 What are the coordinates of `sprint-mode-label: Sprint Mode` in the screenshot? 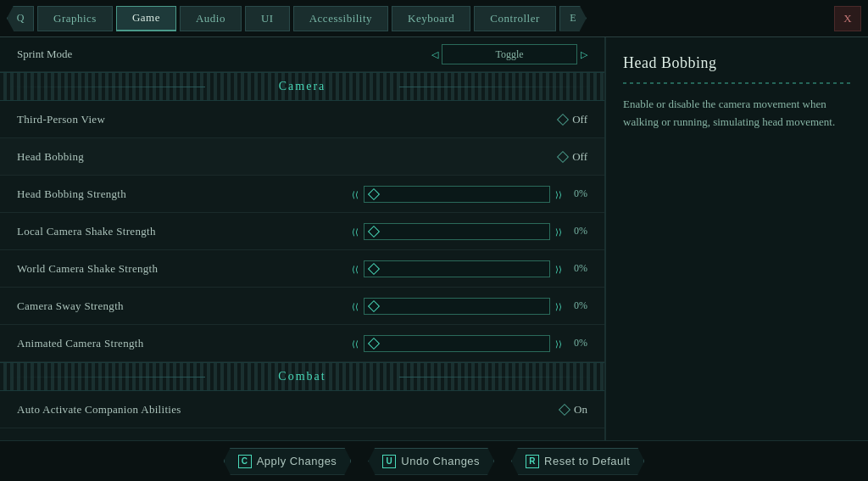 It's located at (224, 54).